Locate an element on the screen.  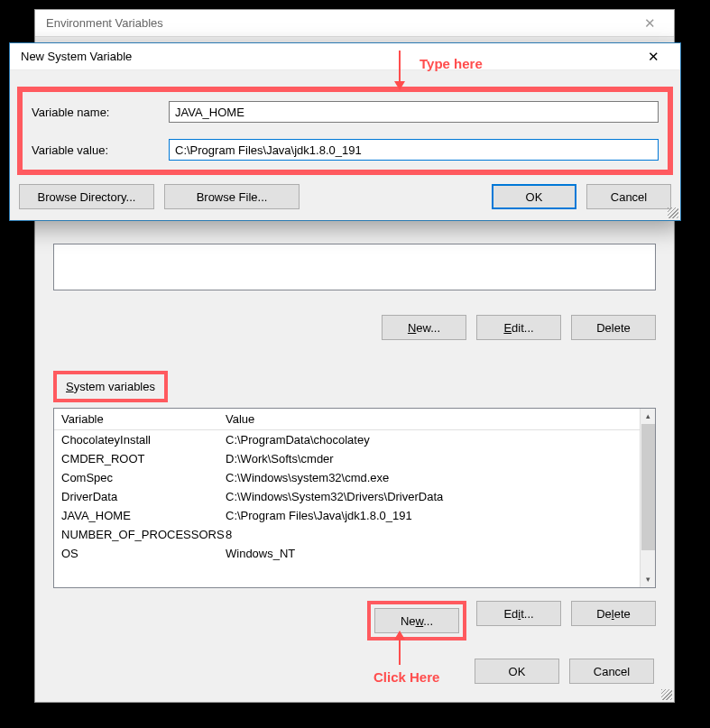
scroll-thumb is located at coordinates (648, 487).